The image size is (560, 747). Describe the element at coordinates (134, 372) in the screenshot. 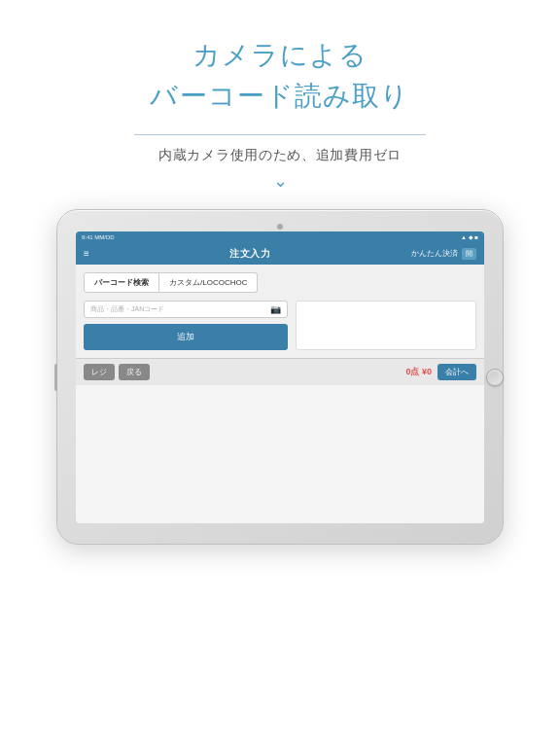

I see `back-button: 戻る` at that location.